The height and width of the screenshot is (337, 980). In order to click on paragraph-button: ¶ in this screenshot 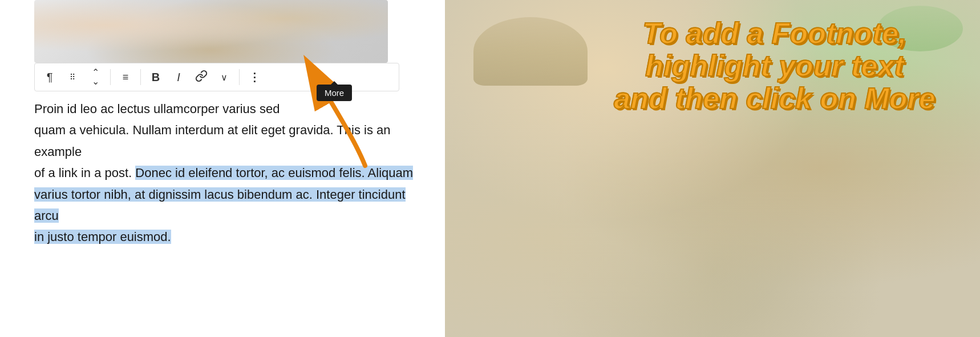, I will do `click(50, 77)`.